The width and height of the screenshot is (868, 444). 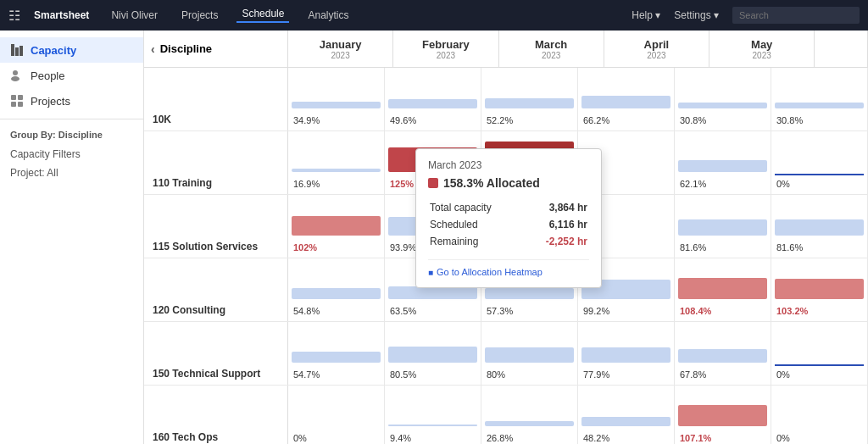 What do you see at coordinates (578, 99) in the screenshot?
I see `row-cells-0: 34.9%49.6%52.2%66.2%30.8%30.8%` at bounding box center [578, 99].